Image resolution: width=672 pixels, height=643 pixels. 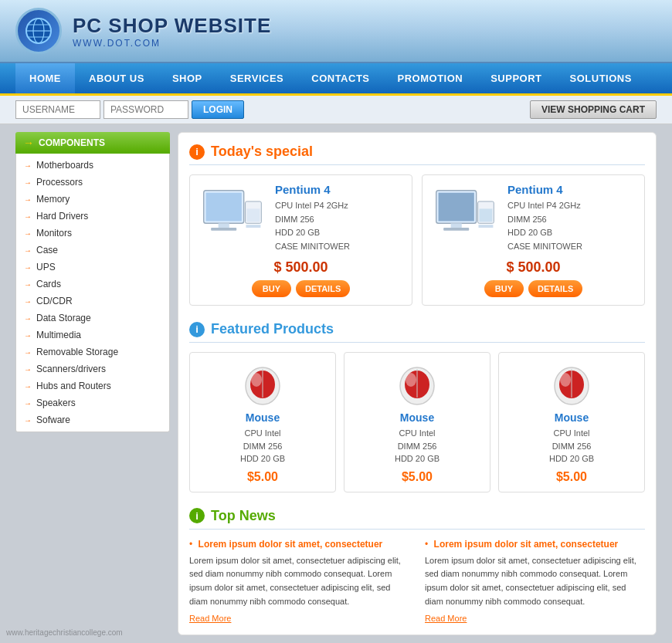 I want to click on news-item-2: • Lorem ipsum dolor sit amet, consectetu…, so click(x=535, y=581).